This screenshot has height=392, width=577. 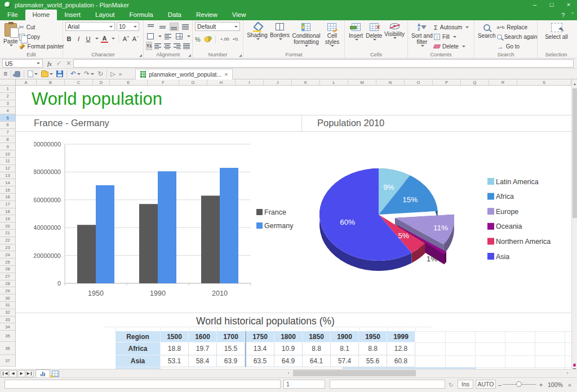 I want to click on column-header-I: I, so click(x=250, y=82).